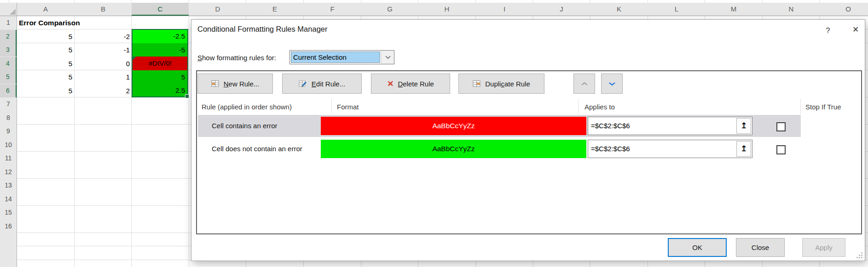  Describe the element at coordinates (160, 63) in the screenshot. I see `cell-c4-value: #DIV/0!` at that location.